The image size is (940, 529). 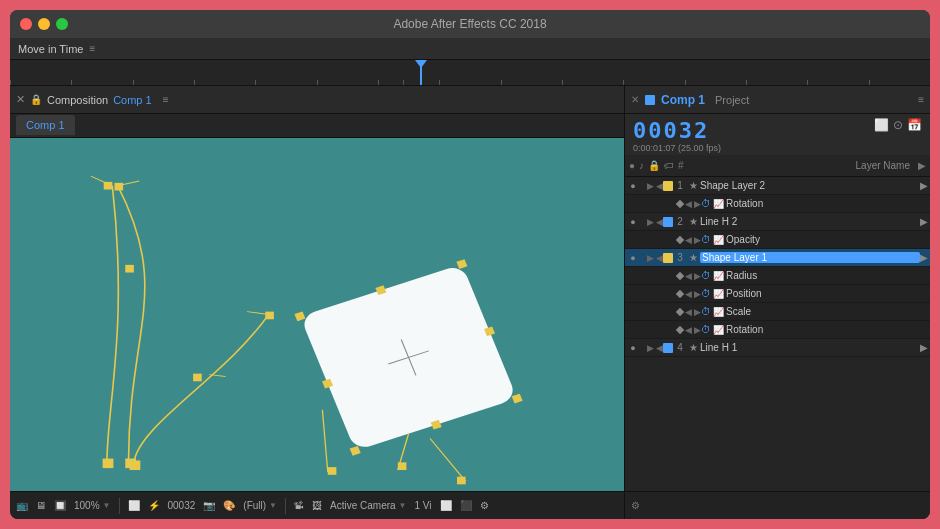 What do you see at coordinates (632, 166) in the screenshot?
I see `ctrl-eye: ●` at bounding box center [632, 166].